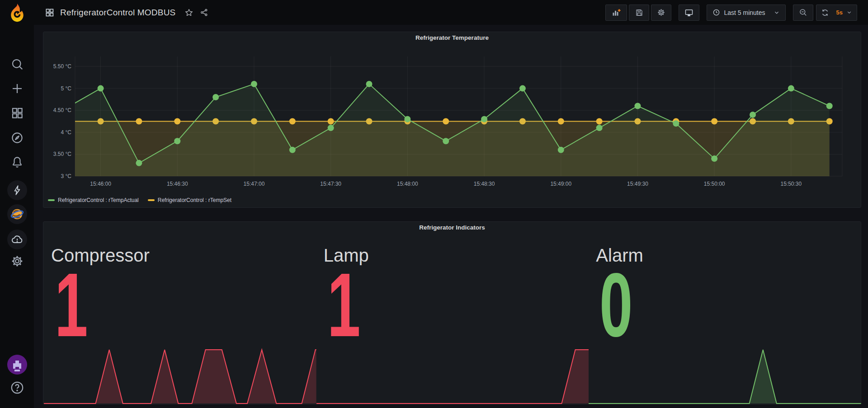 Image resolution: width=868 pixels, height=408 pixels. Describe the element at coordinates (190, 200) in the screenshot. I see `legend-item: RefrigeratorControl : rTempSet` at that location.